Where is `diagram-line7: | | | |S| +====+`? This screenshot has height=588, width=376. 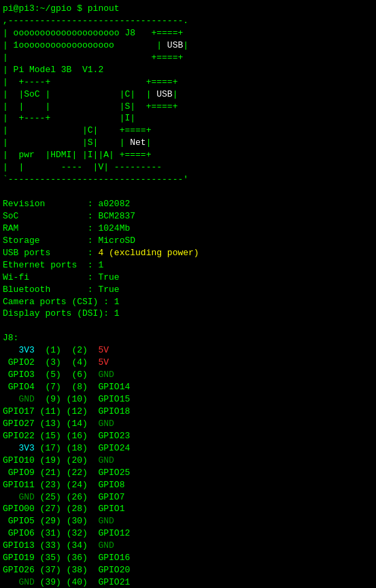 diagram-line7: | | | |S| +====+ is located at coordinates (90, 106).